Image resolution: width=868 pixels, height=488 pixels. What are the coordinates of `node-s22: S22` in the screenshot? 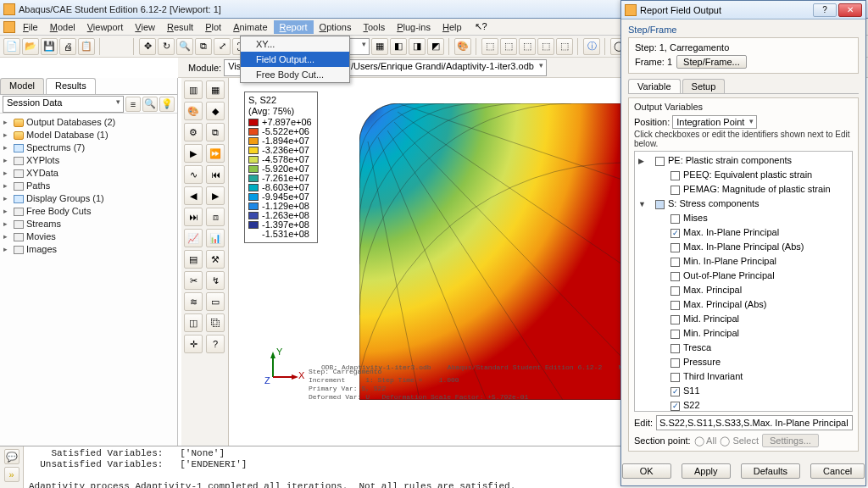 It's located at (692, 405).